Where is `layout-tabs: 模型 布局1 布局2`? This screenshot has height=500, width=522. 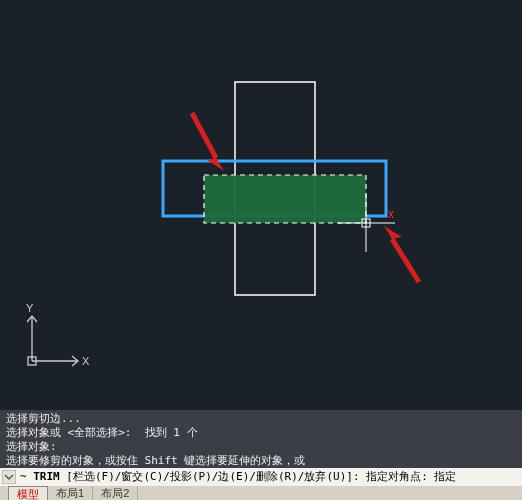 layout-tabs: 模型 布局1 布局2 is located at coordinates (261, 493).